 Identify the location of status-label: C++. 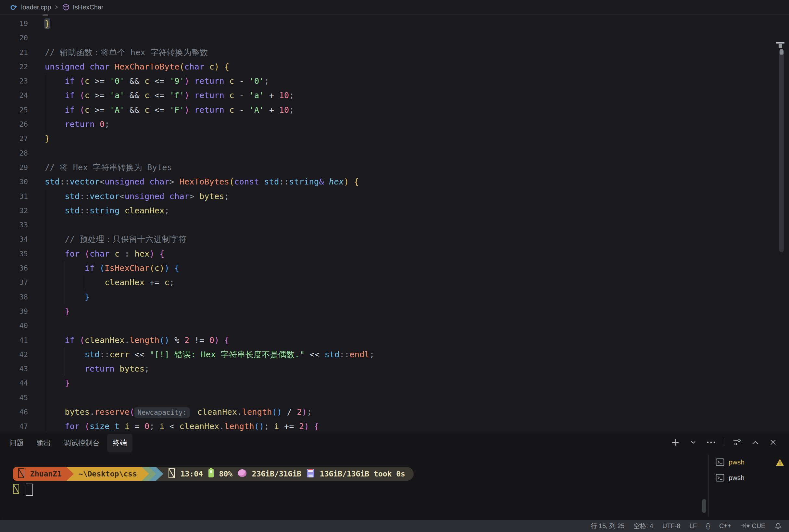
(725, 526).